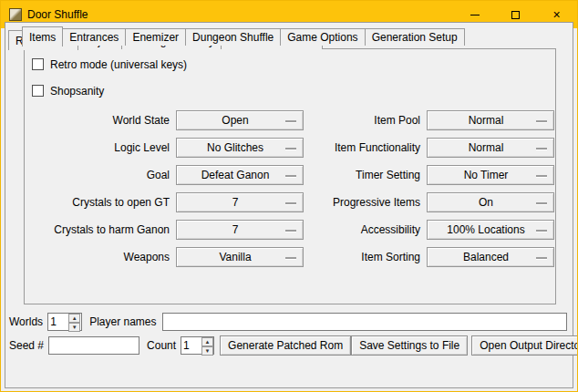  I want to click on subtab-generation-setup: Generation Setup, so click(415, 36).